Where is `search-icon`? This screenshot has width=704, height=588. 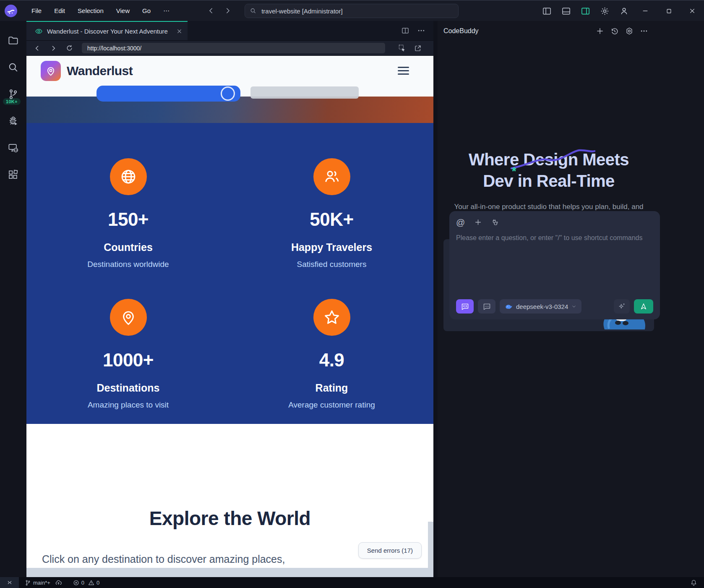 search-icon is located at coordinates (253, 11).